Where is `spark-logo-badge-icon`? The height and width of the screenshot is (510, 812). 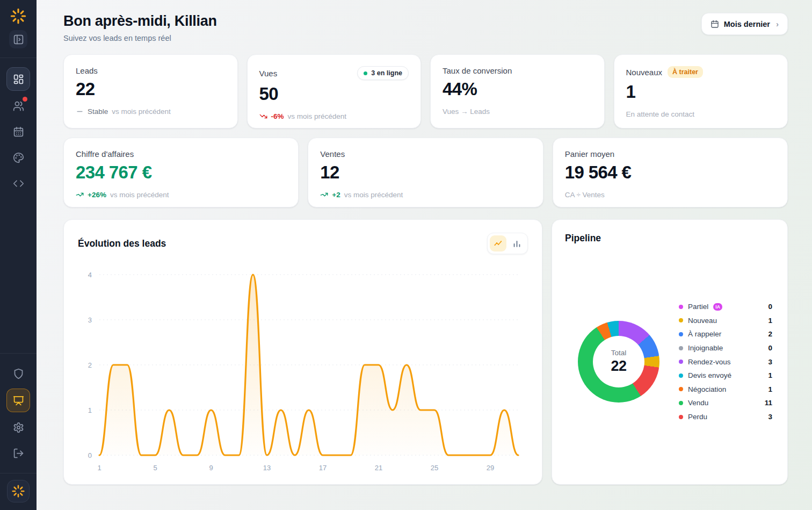
spark-logo-badge-icon is located at coordinates (18, 491).